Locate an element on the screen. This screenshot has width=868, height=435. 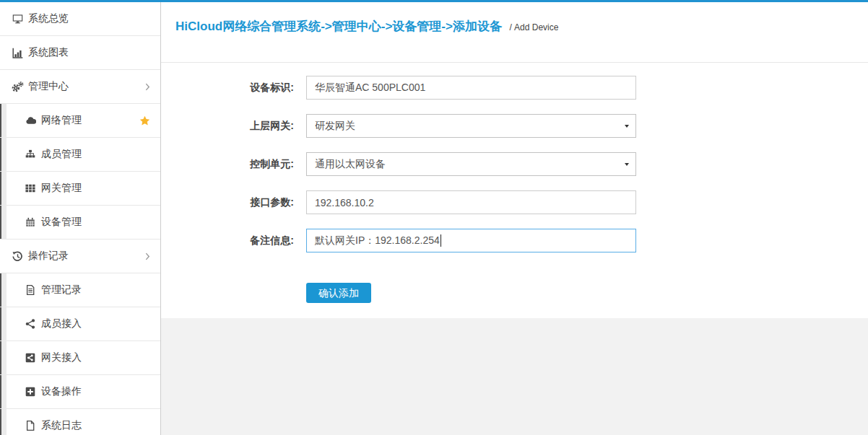
remark-value: 默认网关IP：192.168.2.254 is located at coordinates (377, 241).